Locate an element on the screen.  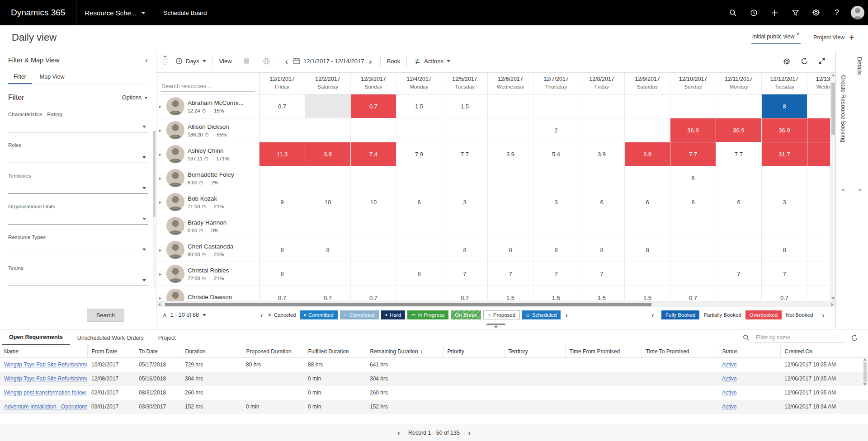
legend-item-completed: ✓Completed is located at coordinates (359, 315).